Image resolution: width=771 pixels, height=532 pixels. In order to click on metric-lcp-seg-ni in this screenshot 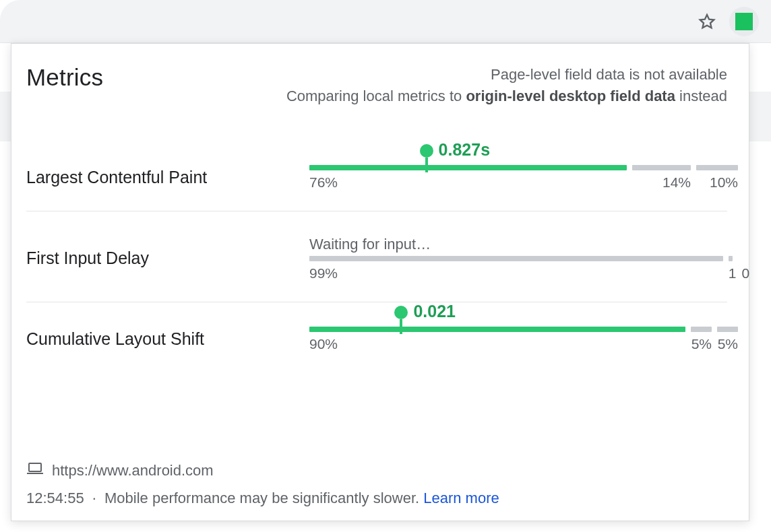, I will do `click(662, 168)`.